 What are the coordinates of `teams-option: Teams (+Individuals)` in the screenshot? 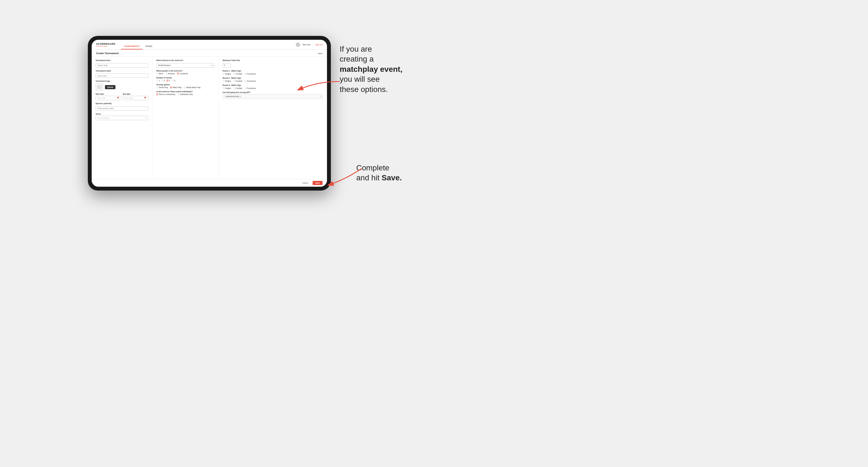 It's located at (166, 94).